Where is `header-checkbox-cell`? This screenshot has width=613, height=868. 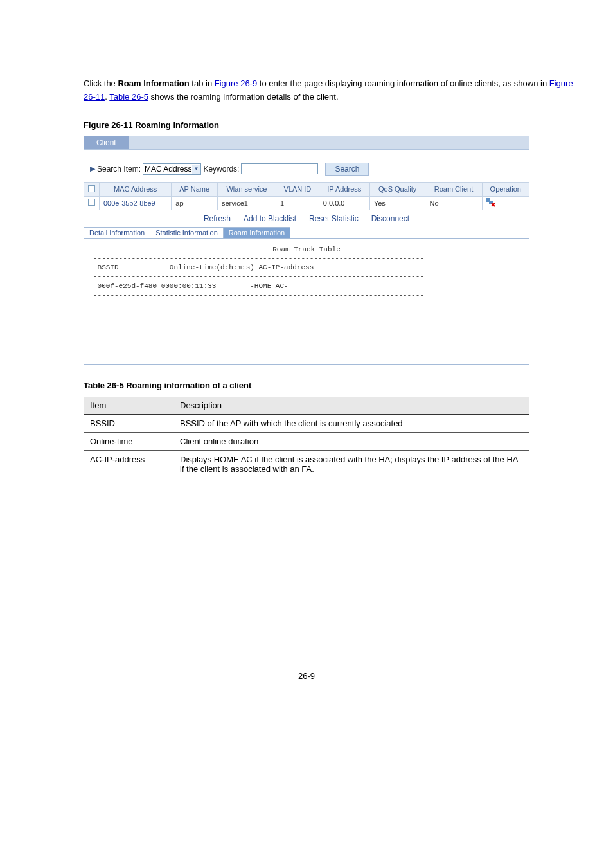 header-checkbox-cell is located at coordinates (92, 189).